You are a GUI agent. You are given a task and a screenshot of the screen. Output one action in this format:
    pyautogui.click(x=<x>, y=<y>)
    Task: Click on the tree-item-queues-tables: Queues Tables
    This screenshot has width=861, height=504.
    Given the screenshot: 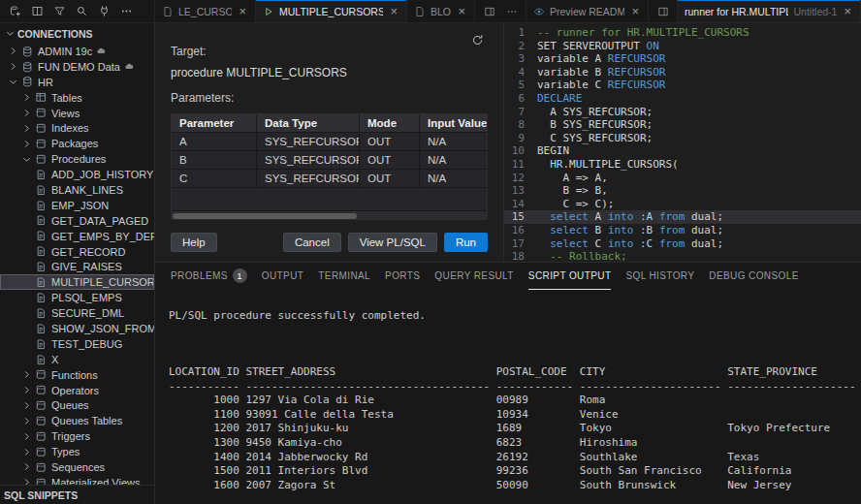 What is the action you would take?
    pyautogui.click(x=78, y=421)
    